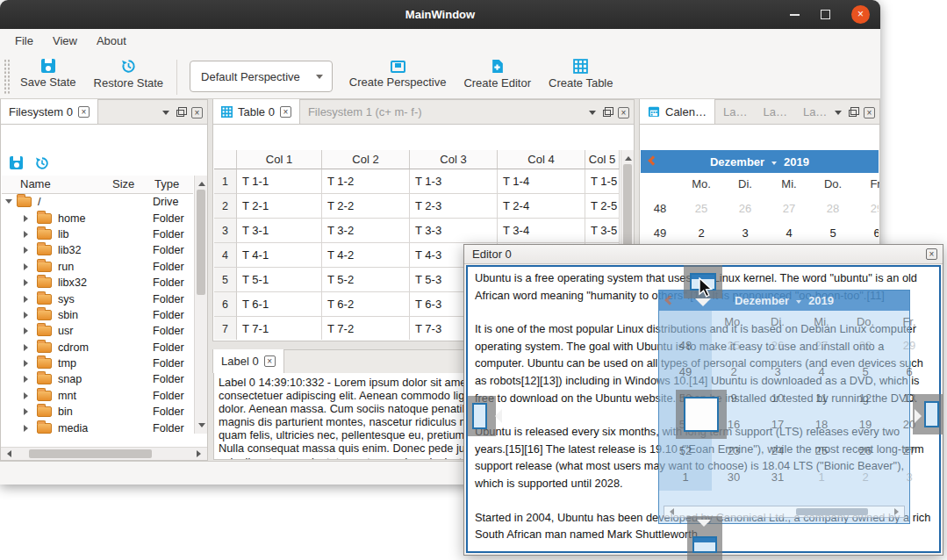 The image size is (947, 560). Describe the element at coordinates (226, 231) in the screenshot. I see `row-number: 3` at that location.